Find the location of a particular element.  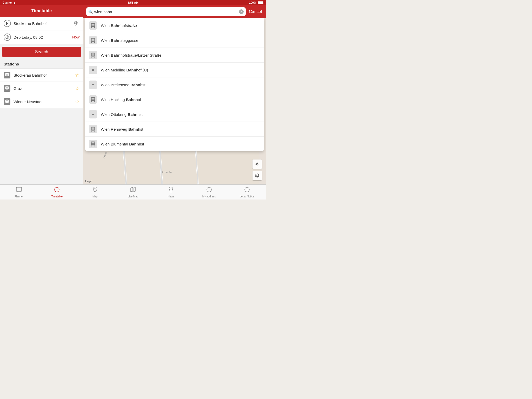

from-station-row: H Stockerau Bahnhof is located at coordinates (42, 23).